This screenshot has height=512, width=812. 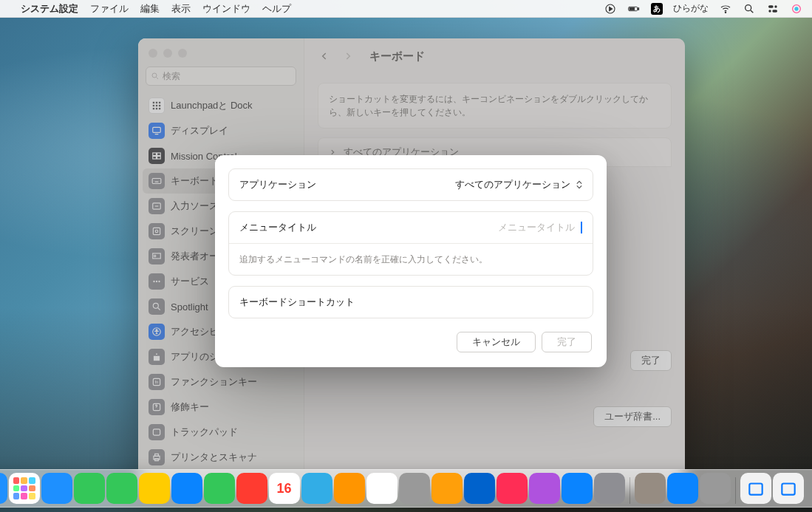 What do you see at coordinates (153, 53) in the screenshot?
I see `close-button` at bounding box center [153, 53].